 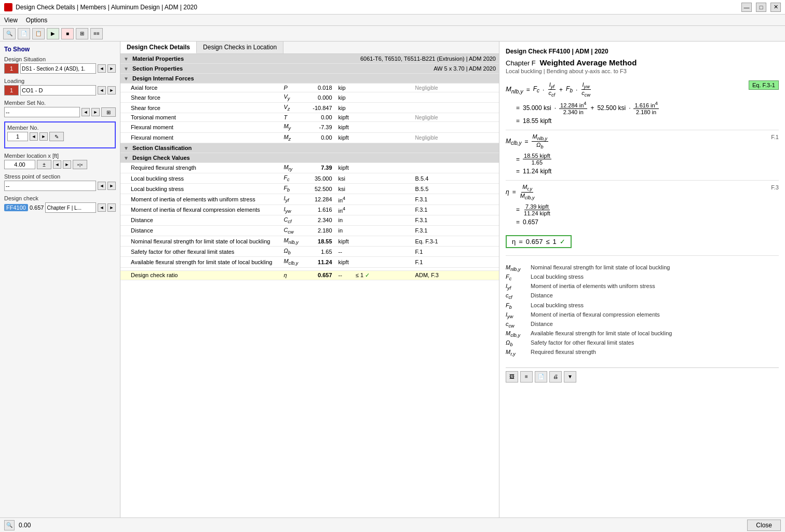 What do you see at coordinates (322, 98) in the screenshot?
I see `force-val-Vy: 0.000` at bounding box center [322, 98].